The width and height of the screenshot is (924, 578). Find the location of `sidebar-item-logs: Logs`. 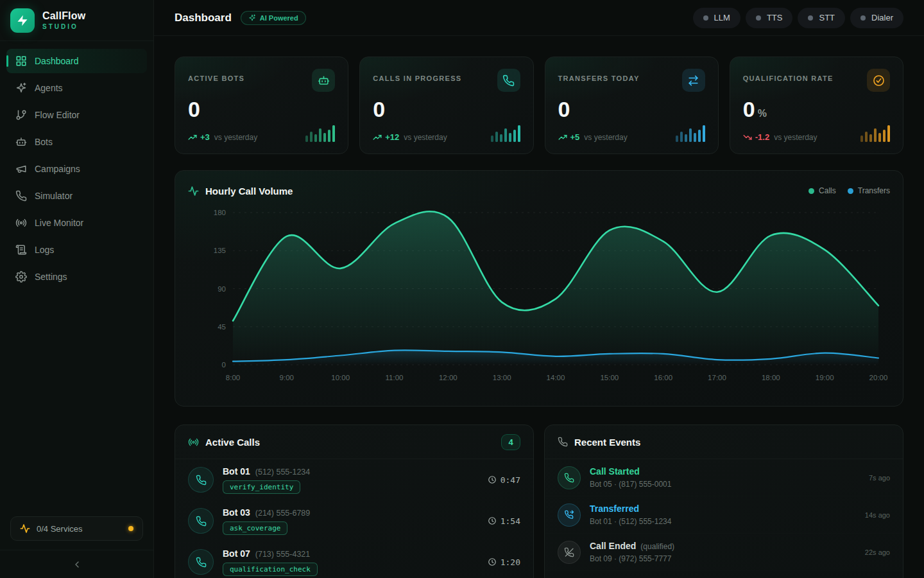

sidebar-item-logs: Logs is located at coordinates (77, 250).